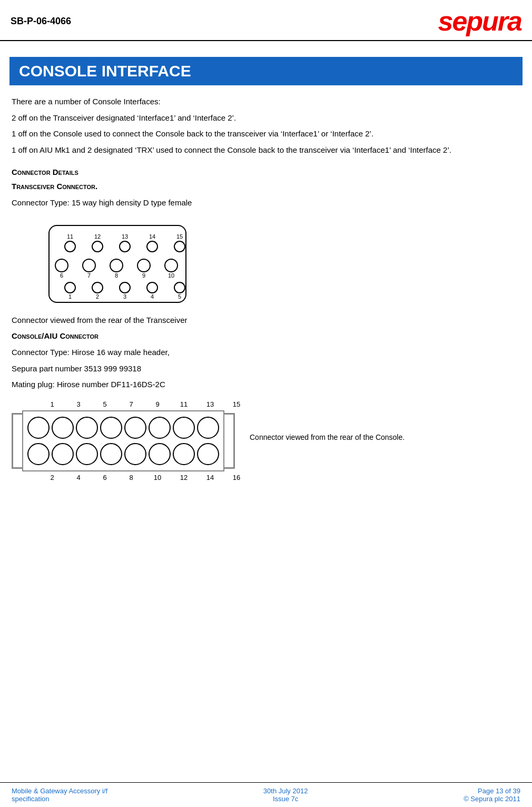 This screenshot has height=807, width=532. Describe the element at coordinates (492, 795) in the screenshot. I see `footer-right: Page 13 of 39 © Sepura plc 2011` at that location.